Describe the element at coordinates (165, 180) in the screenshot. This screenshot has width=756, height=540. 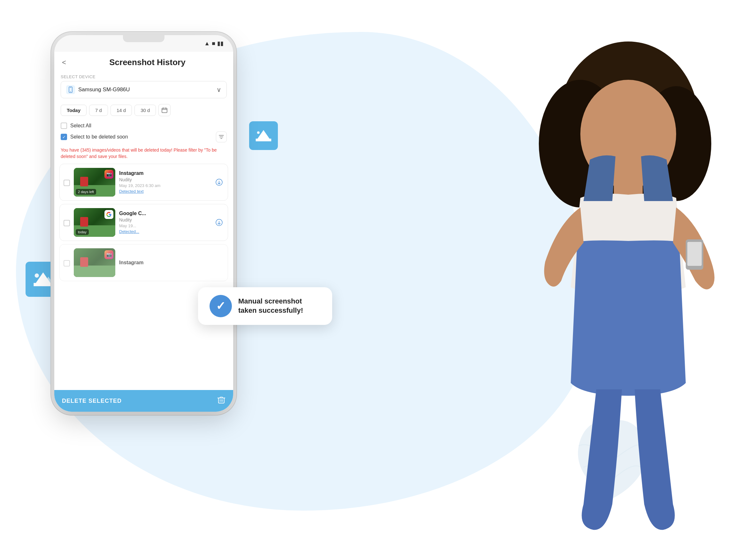
I see `item-1-category: Nudity` at that location.